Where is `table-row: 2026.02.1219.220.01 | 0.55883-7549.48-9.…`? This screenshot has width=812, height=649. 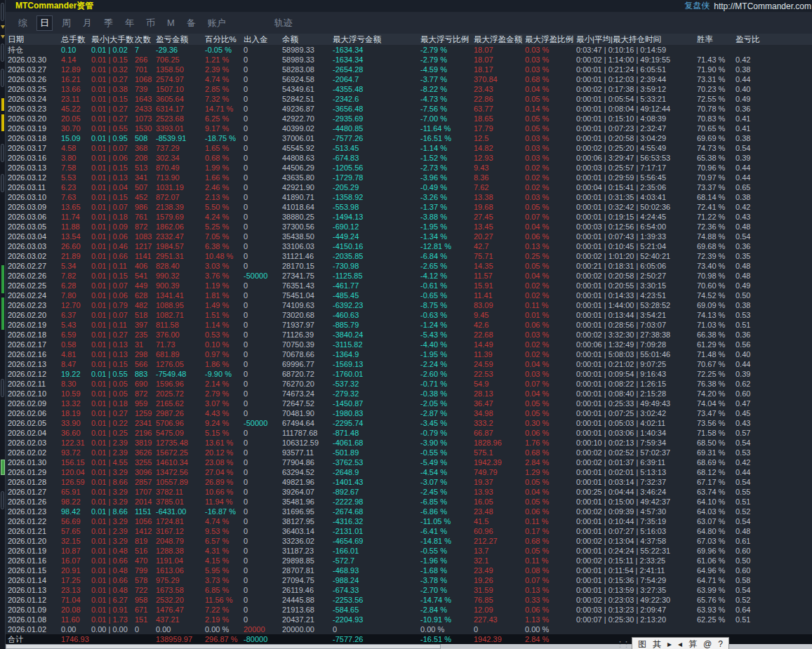 table-row: 2026.02.1219.220.01 | 0.55883-7549.48-9.… is located at coordinates (408, 374).